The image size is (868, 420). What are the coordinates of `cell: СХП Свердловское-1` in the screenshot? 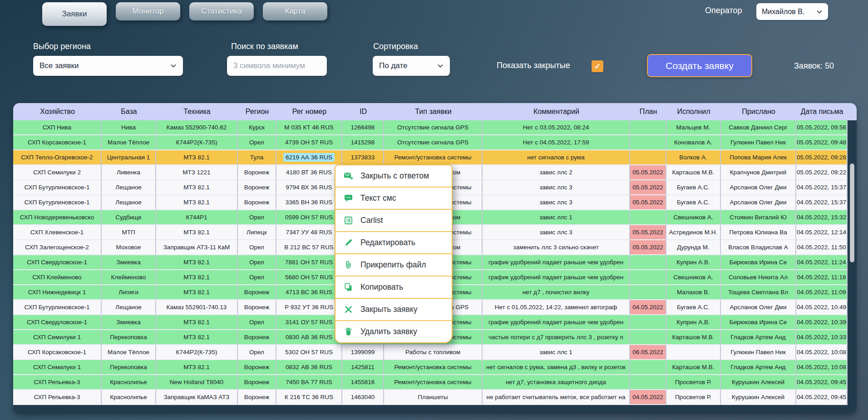 It's located at (57, 322).